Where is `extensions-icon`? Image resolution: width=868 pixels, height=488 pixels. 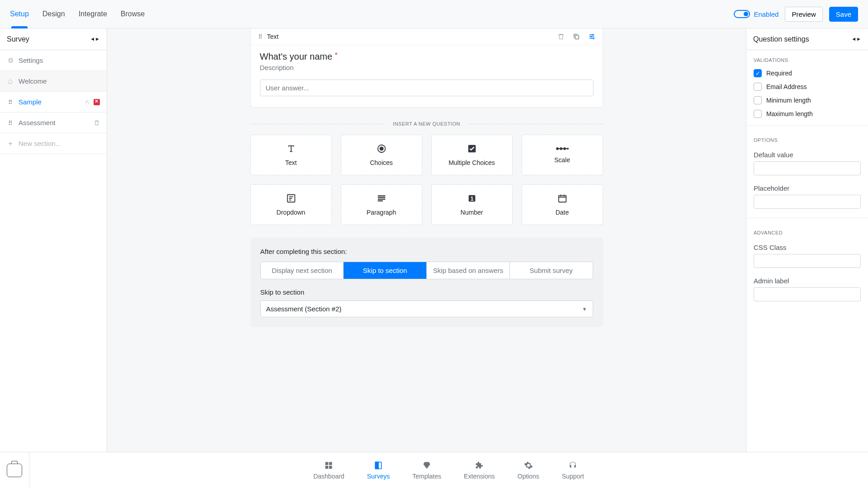
extensions-icon is located at coordinates (479, 465).